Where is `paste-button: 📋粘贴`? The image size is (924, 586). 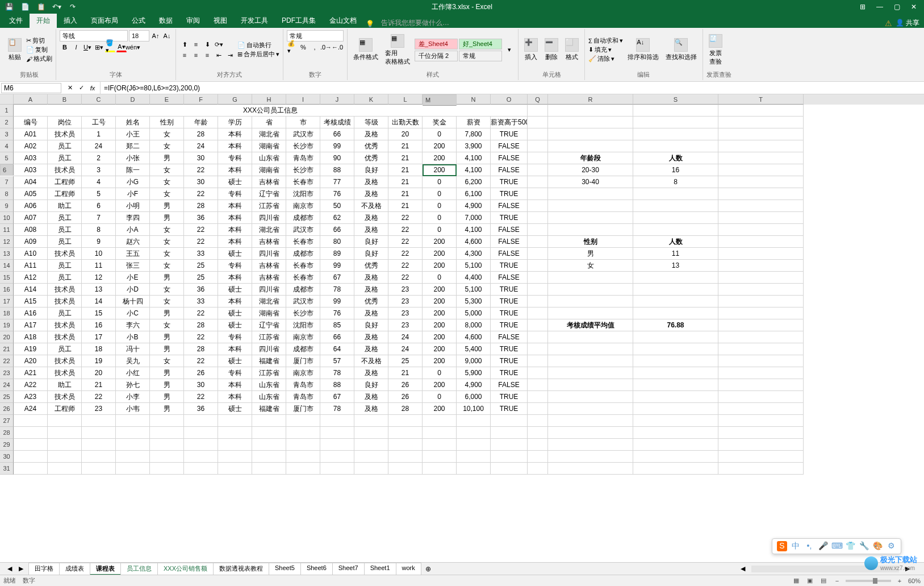 paste-button: 📋粘贴 is located at coordinates (15, 50).